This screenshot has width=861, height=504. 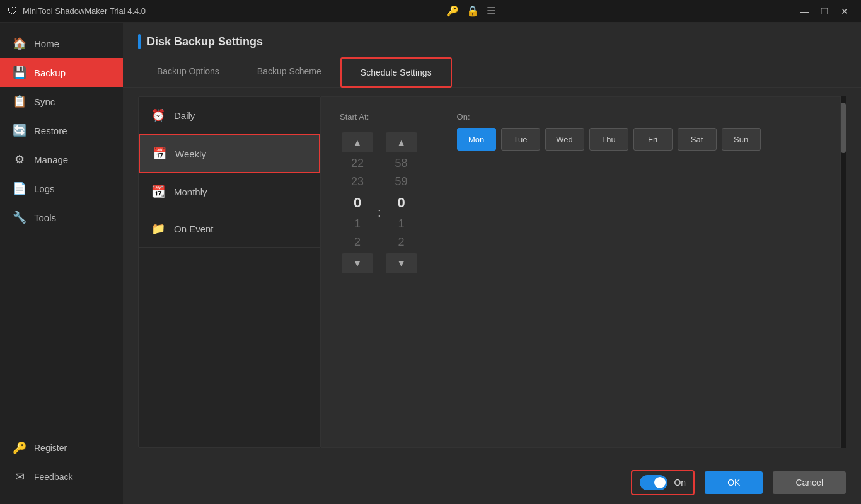 I want to click on enable-toggle, so click(x=654, y=483).